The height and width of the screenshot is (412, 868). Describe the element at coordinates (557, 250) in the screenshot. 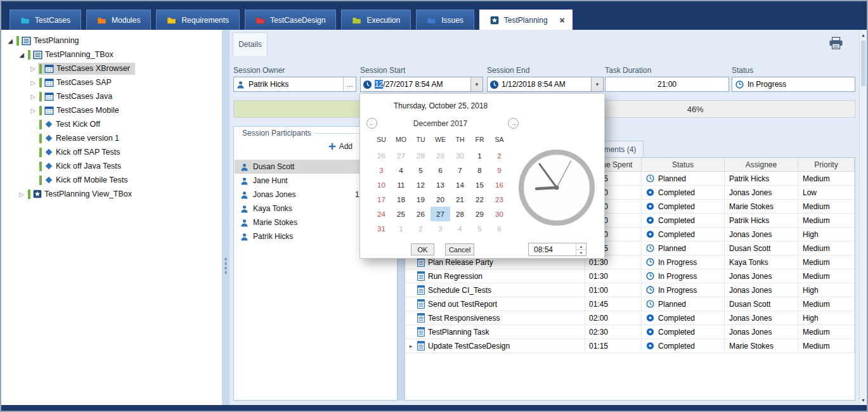

I see `time-input: 08:54 ▲▼` at that location.